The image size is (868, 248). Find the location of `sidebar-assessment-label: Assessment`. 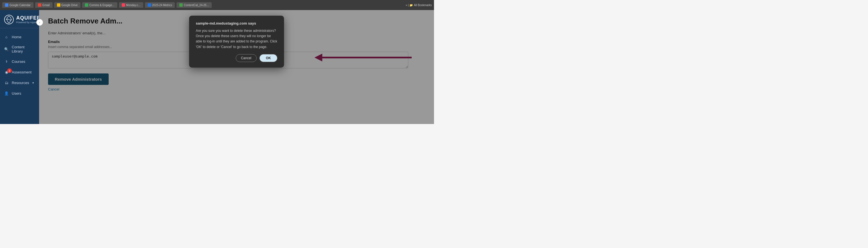

sidebar-assessment-label: Assessment is located at coordinates (22, 72).